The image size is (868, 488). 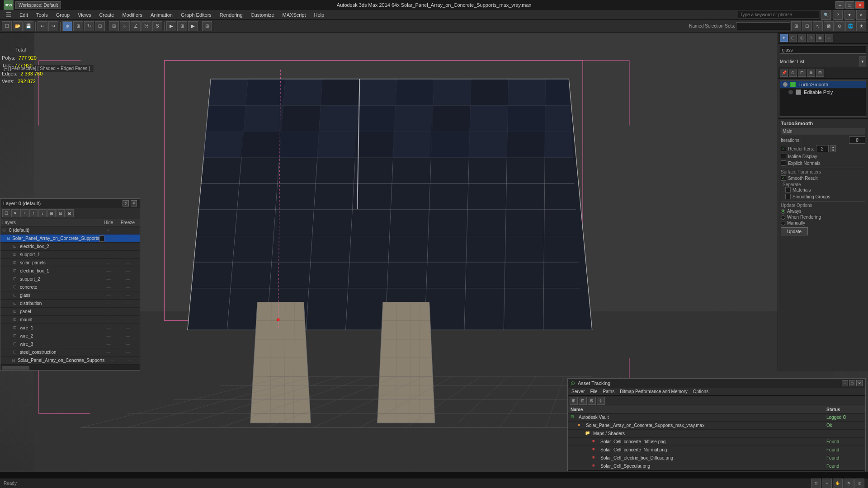 I want to click on modifier-stack: TurboSmooth Editable Poly, so click(x=823, y=99).